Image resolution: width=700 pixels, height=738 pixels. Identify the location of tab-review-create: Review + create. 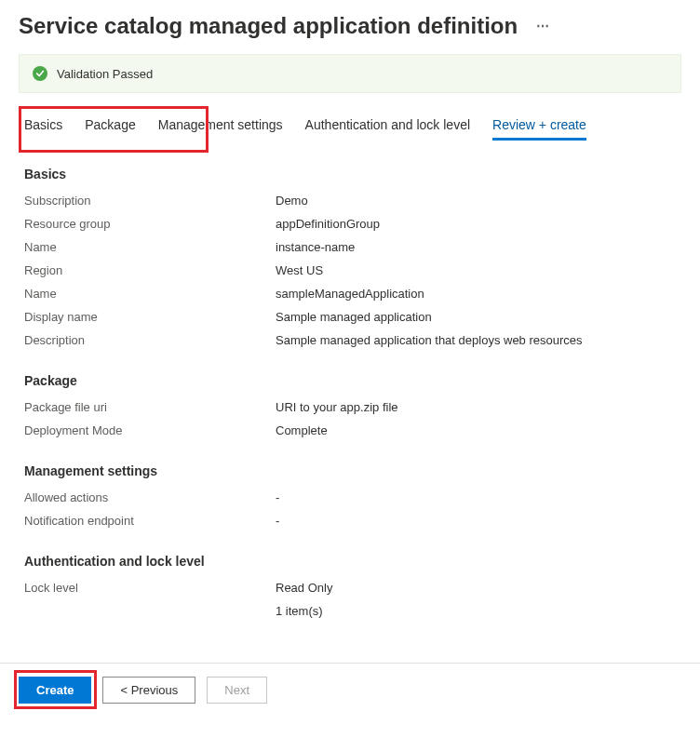
(540, 127).